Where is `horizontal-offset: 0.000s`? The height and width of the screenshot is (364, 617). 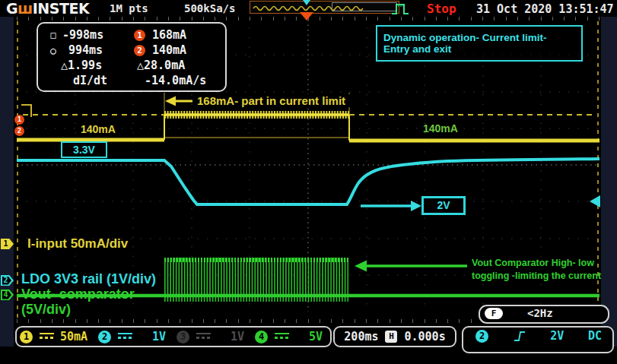
horizontal-offset: 0.000s is located at coordinates (425, 337).